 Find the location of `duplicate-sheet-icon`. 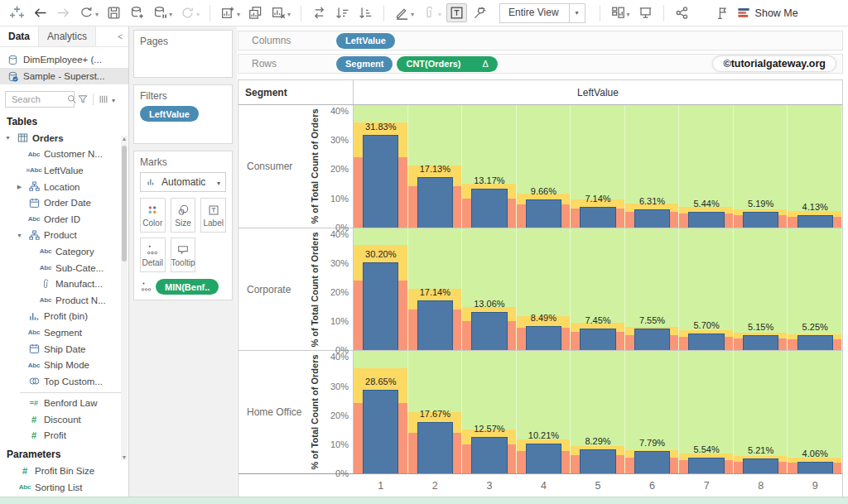

duplicate-sheet-icon is located at coordinates (255, 13).